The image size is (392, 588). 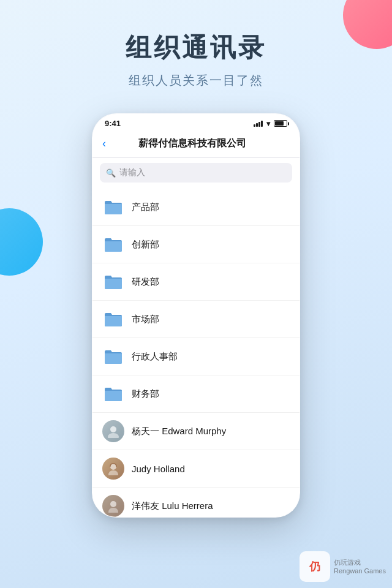 I want to click on nav-title: 薪得付信息科技有限公司, so click(x=192, y=143).